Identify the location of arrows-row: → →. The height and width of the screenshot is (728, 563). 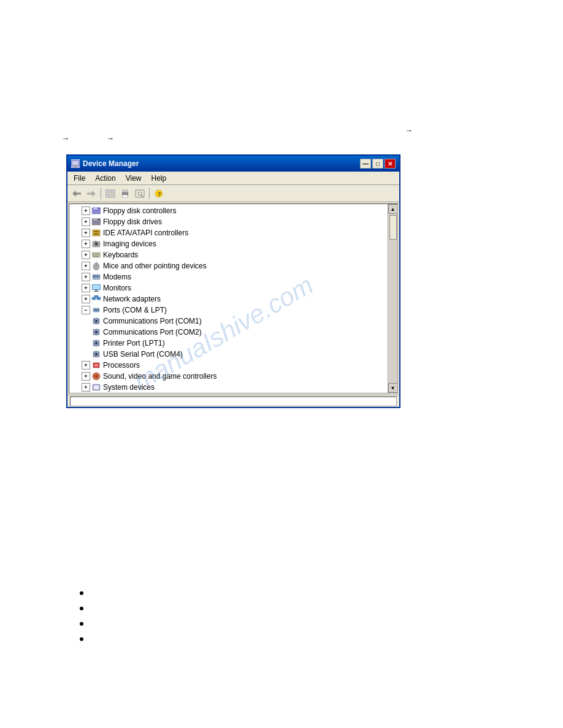
(88, 138).